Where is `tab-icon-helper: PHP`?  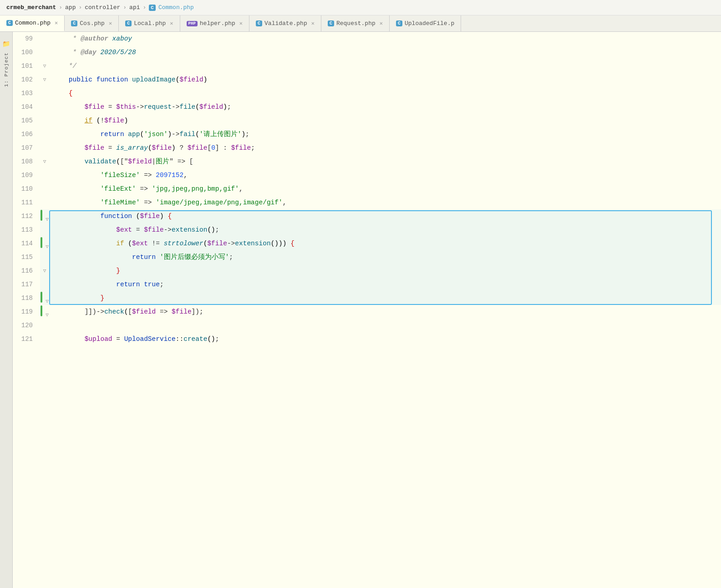 tab-icon-helper: PHP is located at coordinates (192, 24).